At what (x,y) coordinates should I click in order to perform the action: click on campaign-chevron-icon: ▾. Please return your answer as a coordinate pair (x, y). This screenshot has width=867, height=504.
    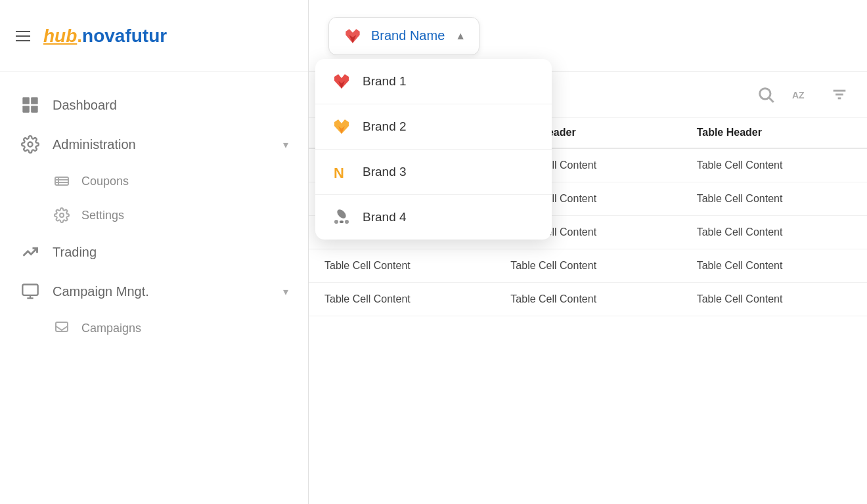
    Looking at the image, I should click on (286, 291).